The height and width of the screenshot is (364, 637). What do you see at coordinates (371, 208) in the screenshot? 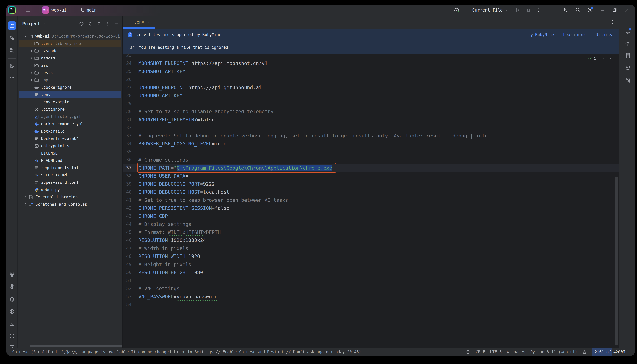
I see `code-line-42: 42CHROME_PERSISTENT_SESSION=false` at bounding box center [371, 208].